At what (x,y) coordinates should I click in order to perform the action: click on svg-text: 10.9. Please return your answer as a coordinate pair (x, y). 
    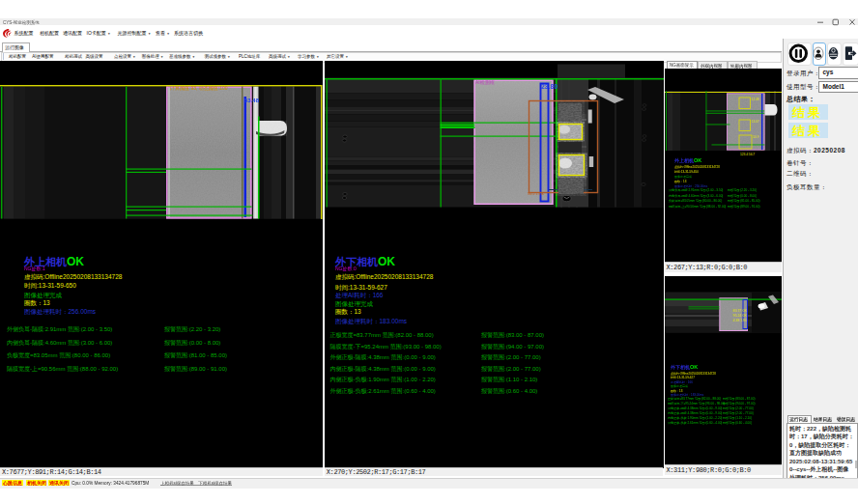
    Looking at the image, I should click on (756, 137).